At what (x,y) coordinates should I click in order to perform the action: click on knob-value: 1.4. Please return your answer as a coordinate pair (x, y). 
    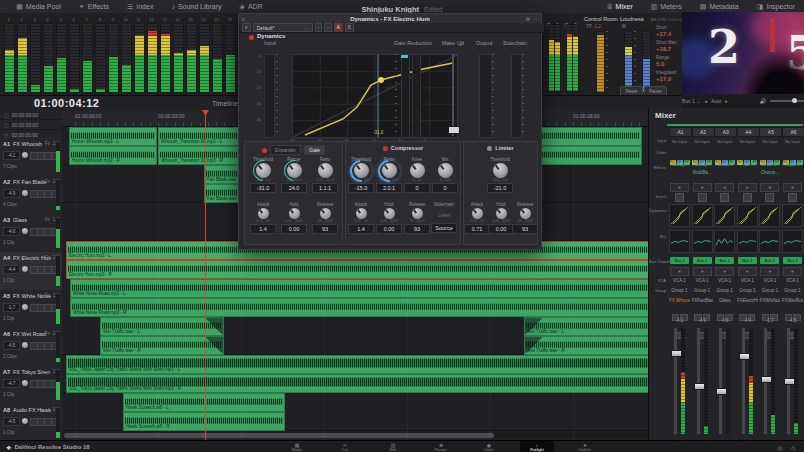
    Looking at the image, I should click on (263, 229).